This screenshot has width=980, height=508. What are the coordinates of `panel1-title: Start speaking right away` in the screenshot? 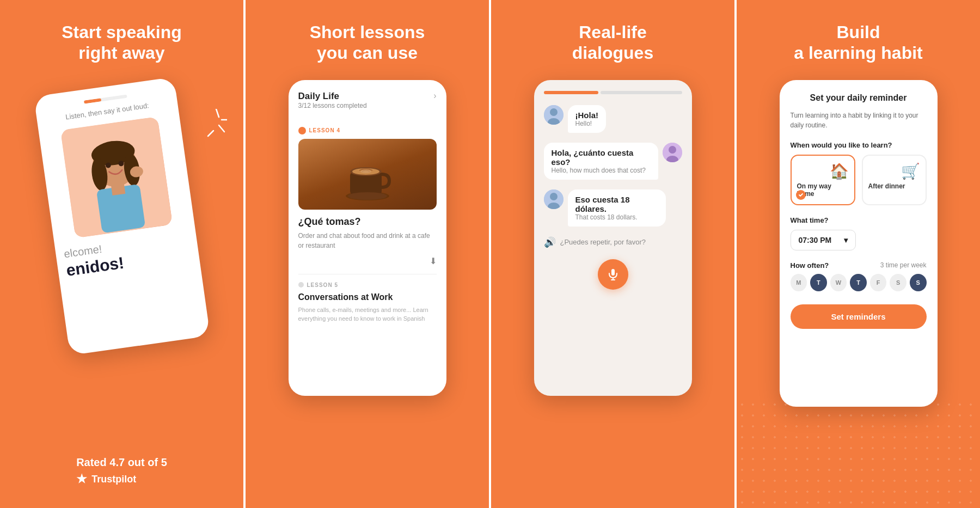 It's located at (122, 42).